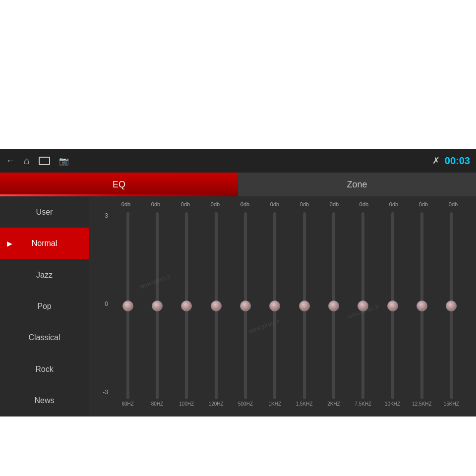 The width and height of the screenshot is (476, 476). Describe the element at coordinates (45, 243) in the screenshot. I see `sidebar-item-normal: ▶ Normal` at that location.